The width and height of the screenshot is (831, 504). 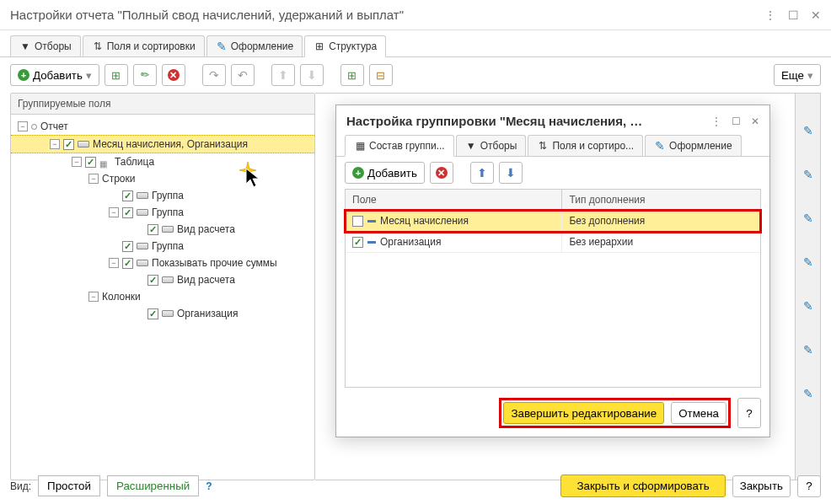 What do you see at coordinates (163, 280) in the screenshot?
I see `node-vid2: Вид расчета` at bounding box center [163, 280].